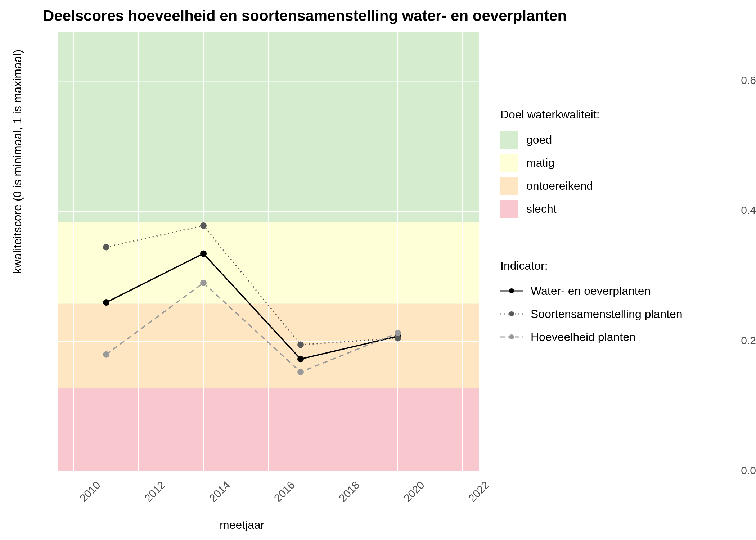 This screenshot has width=756, height=540. I want to click on linekey-water-oever, so click(512, 291).